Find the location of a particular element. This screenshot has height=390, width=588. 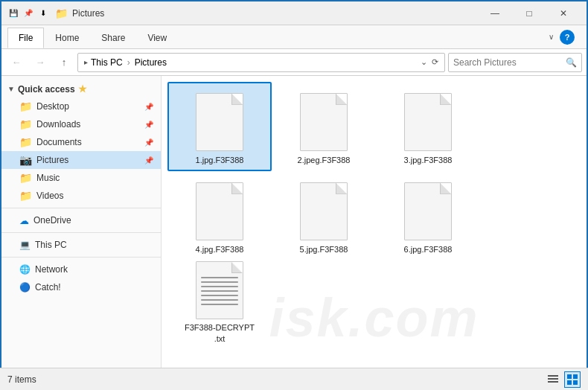

videos-folder-icon: 📁 is located at coordinates (25, 196).